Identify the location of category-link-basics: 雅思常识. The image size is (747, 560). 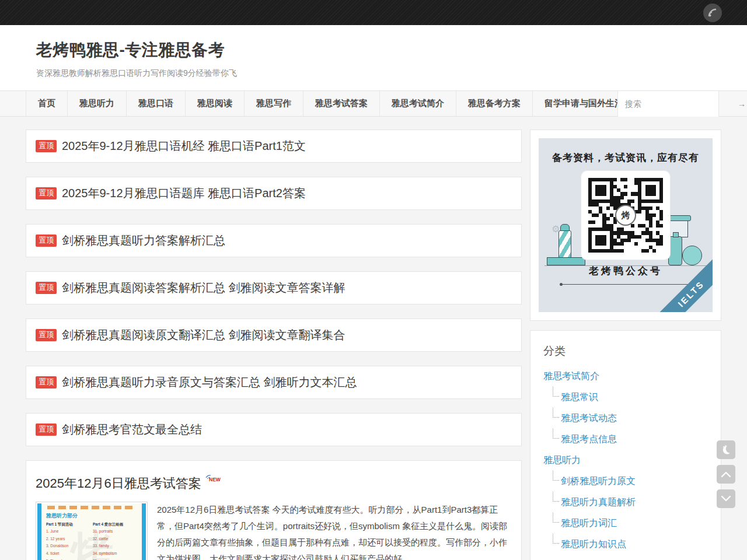
(630, 398).